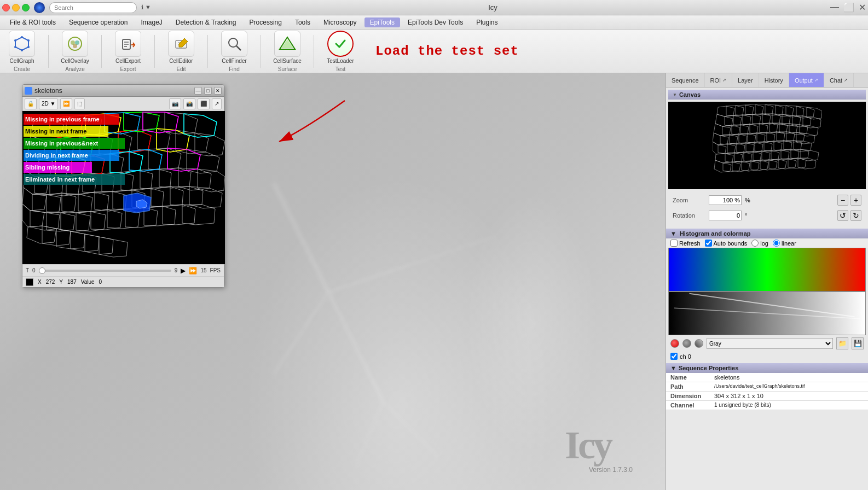 The image size is (868, 490). Describe the element at coordinates (176, 270) in the screenshot. I see `t-max: 9` at that location.